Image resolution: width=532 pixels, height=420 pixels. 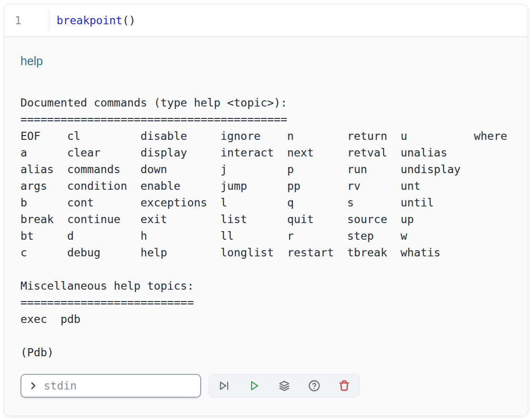 What do you see at coordinates (254, 386) in the screenshot?
I see `play-icon` at bounding box center [254, 386].